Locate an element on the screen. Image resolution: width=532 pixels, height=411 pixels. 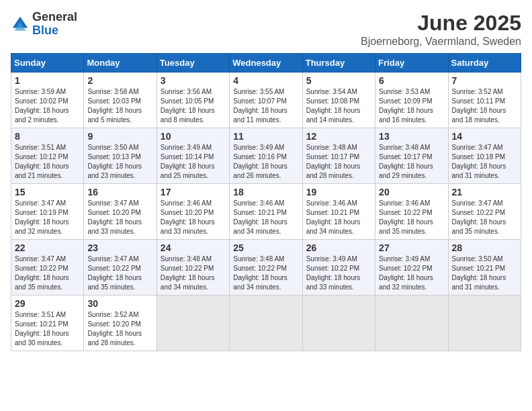
table-row: 26 Sunrise: 3:49 AM Sunset: 10:22 PM Day… is located at coordinates (339, 267).